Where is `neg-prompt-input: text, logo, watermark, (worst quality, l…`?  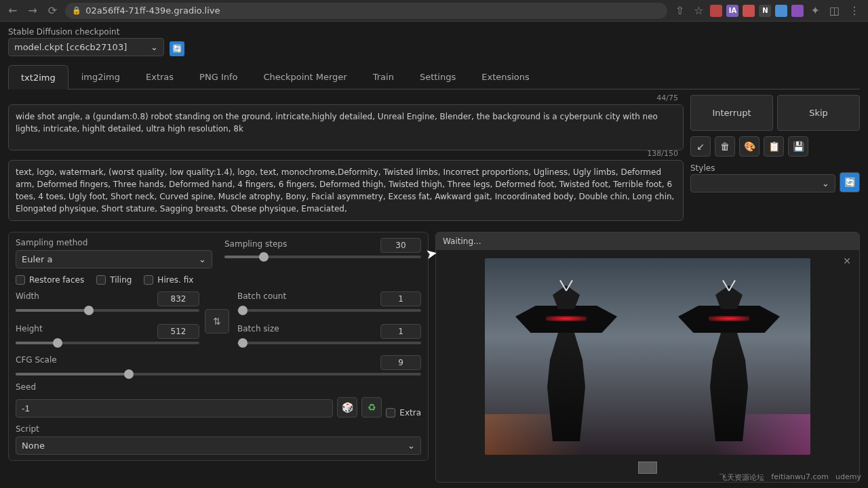 neg-prompt-input: text, logo, watermark, (worst quality, l… is located at coordinates (346, 190).